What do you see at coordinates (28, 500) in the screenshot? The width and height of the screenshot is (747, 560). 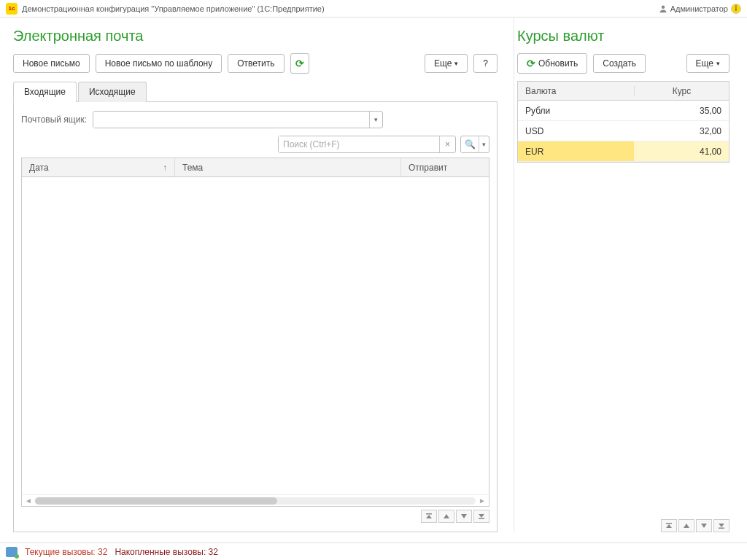 I see `scroll-left-icon: ◄` at bounding box center [28, 500].